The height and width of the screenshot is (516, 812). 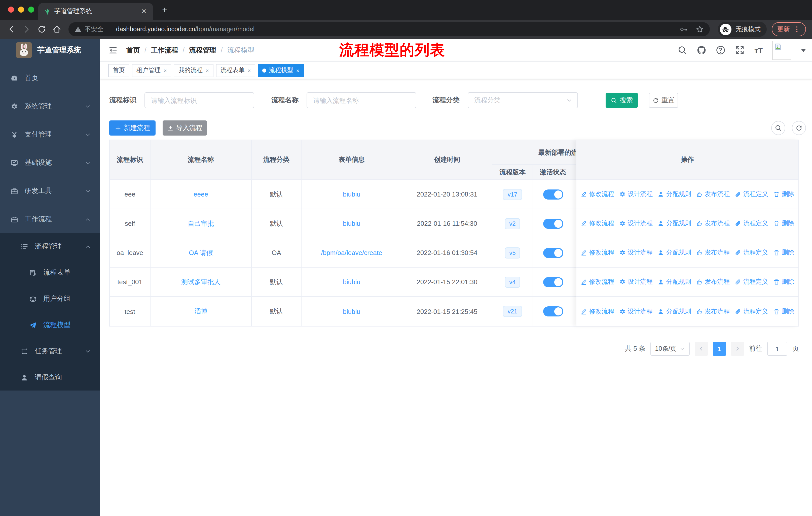 I want to click on forward-icon, so click(x=27, y=29).